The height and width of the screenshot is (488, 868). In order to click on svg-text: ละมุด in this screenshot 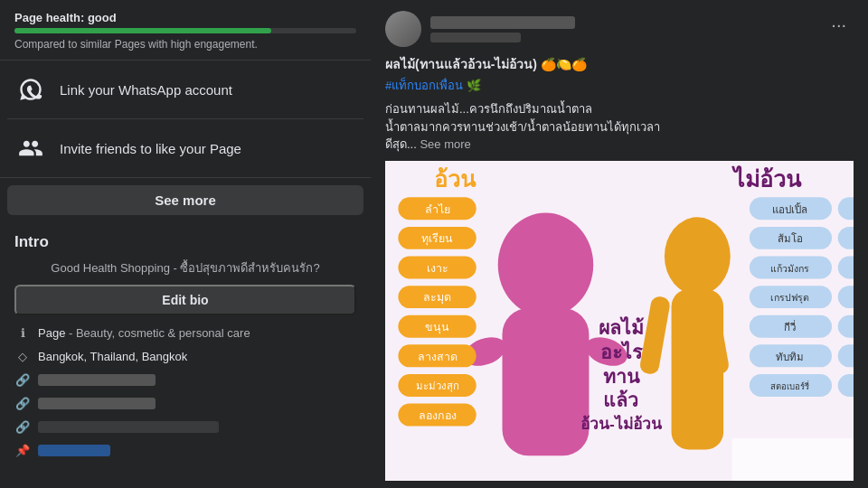, I will do `click(438, 298)`.